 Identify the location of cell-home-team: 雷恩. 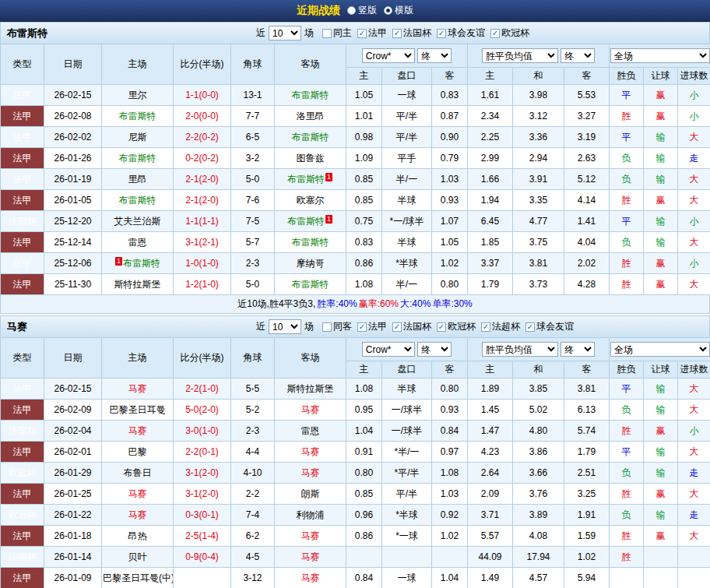
(138, 243).